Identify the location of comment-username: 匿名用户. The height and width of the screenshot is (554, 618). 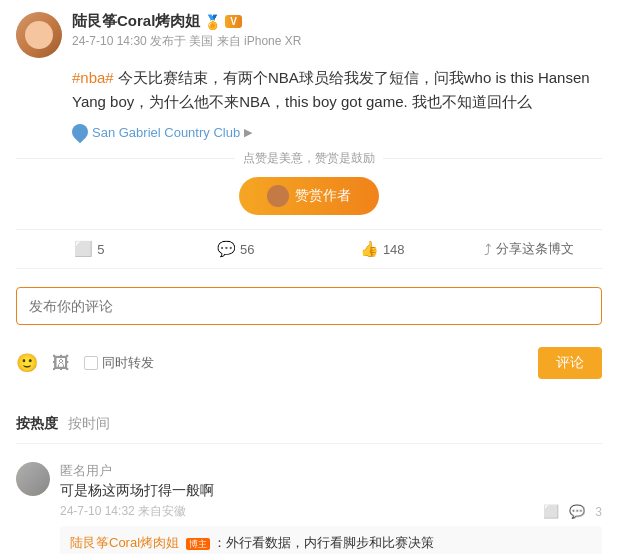
(331, 471).